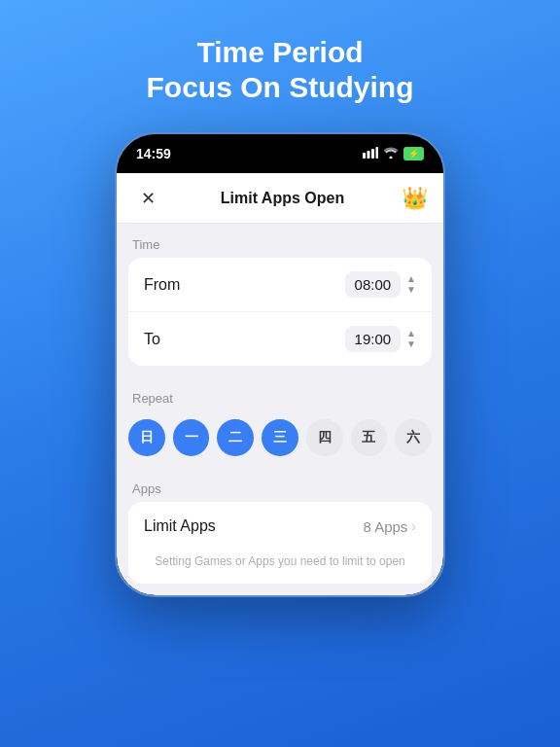  Describe the element at coordinates (161, 285) in the screenshot. I see `from-label: From` at that location.